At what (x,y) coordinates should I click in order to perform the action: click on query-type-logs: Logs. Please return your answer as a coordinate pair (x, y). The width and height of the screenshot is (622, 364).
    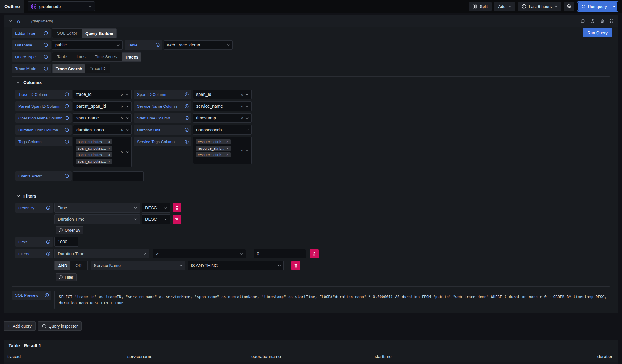
    Looking at the image, I should click on (81, 57).